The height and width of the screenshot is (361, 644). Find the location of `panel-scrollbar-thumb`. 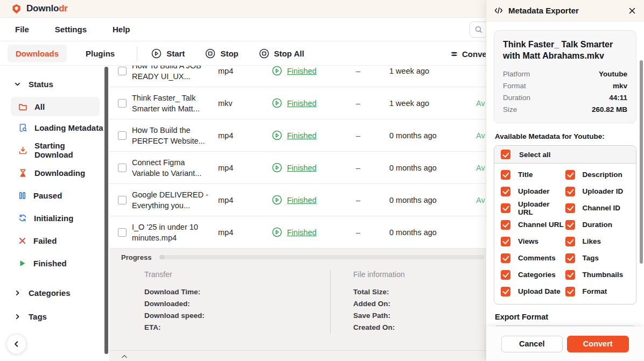

panel-scrollbar-thumb is located at coordinates (641, 162).